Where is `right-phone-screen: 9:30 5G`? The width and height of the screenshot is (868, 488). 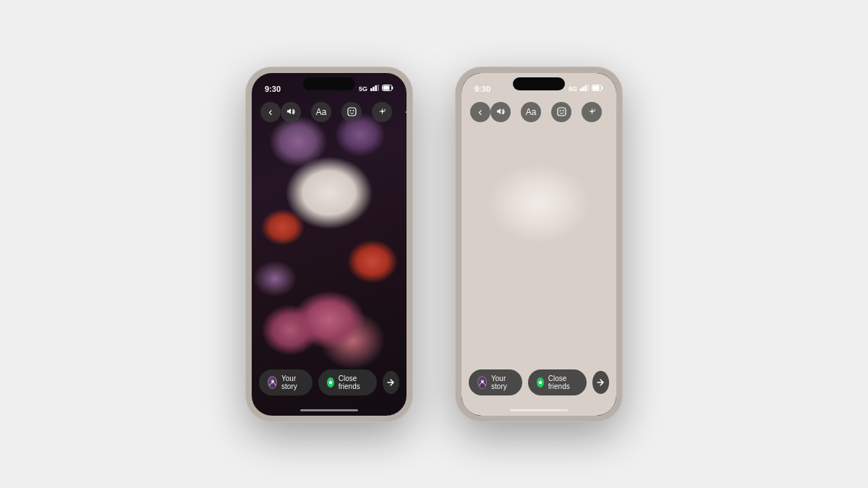 right-phone-screen: 9:30 5G is located at coordinates (539, 244).